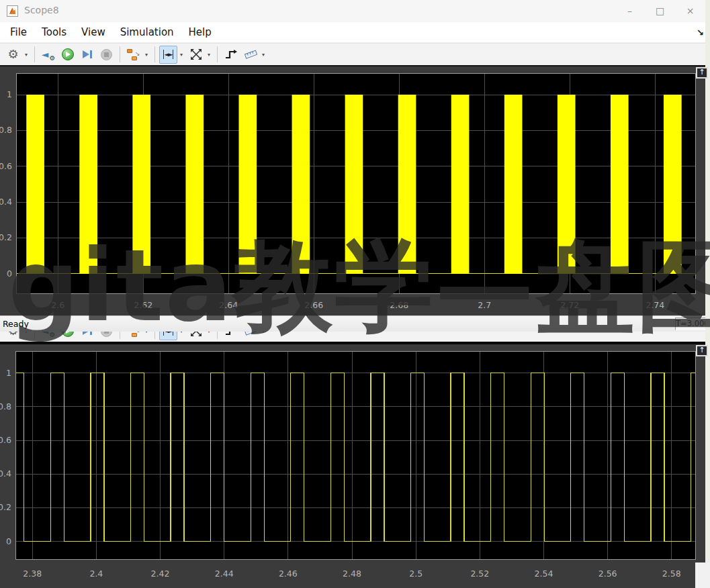 This screenshot has height=588, width=710. Describe the element at coordinates (9, 541) in the screenshot. I see `y-tick-label: 0` at that location.